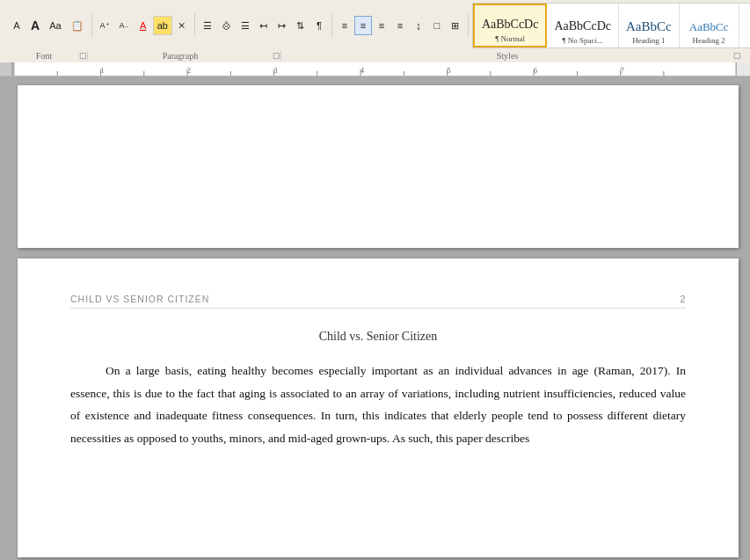 The image size is (750, 560). I want to click on ruler-marks: 1 2 3 4 5 6 7, so click(375, 69).